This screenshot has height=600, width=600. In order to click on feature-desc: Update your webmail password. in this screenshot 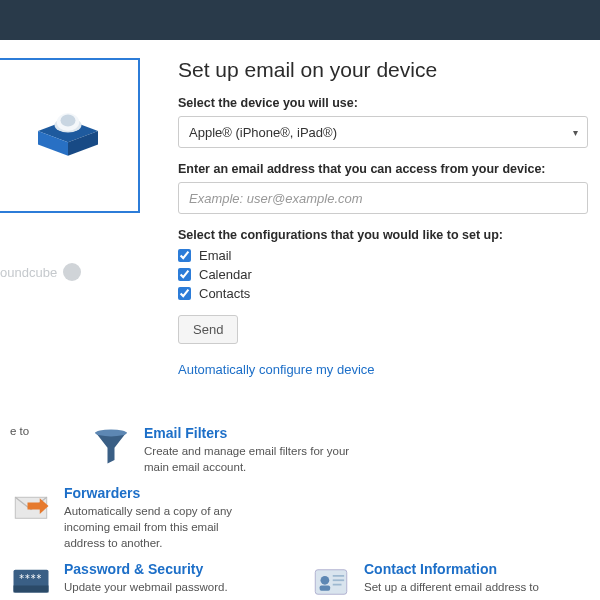, I will do `click(146, 587)`.